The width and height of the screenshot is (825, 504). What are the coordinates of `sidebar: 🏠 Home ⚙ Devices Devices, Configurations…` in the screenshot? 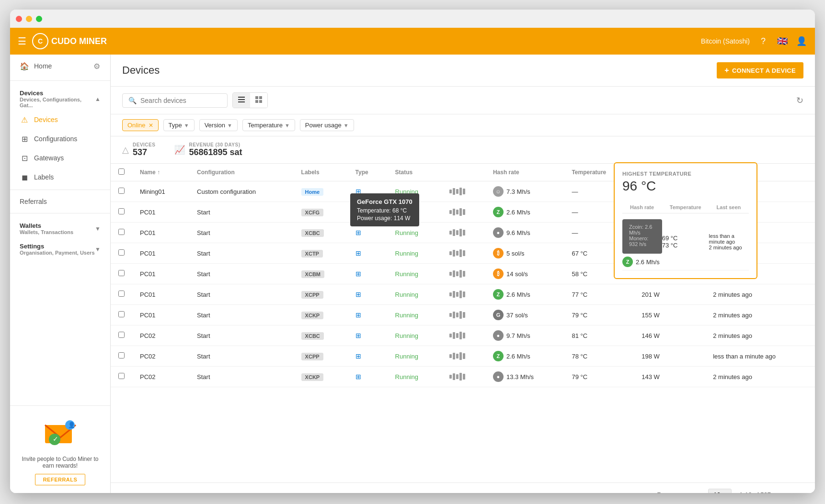 It's located at (60, 274).